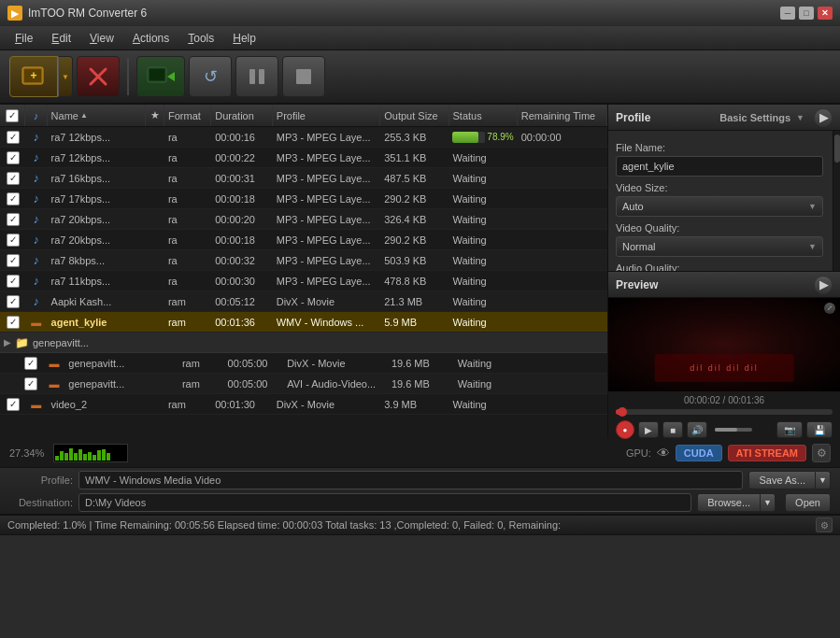  Describe the element at coordinates (729, 503) in the screenshot. I see `browse-button: Browse...` at that location.